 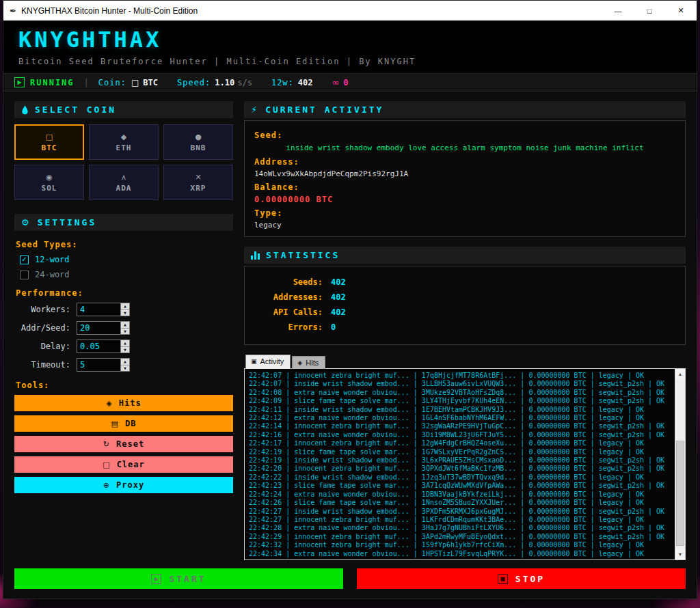 I want to click on tool-button-label: Clear, so click(x=131, y=465).